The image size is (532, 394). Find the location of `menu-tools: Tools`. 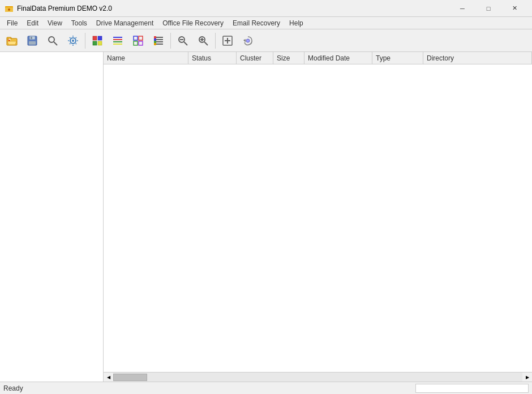

menu-tools: Tools is located at coordinates (79, 23).